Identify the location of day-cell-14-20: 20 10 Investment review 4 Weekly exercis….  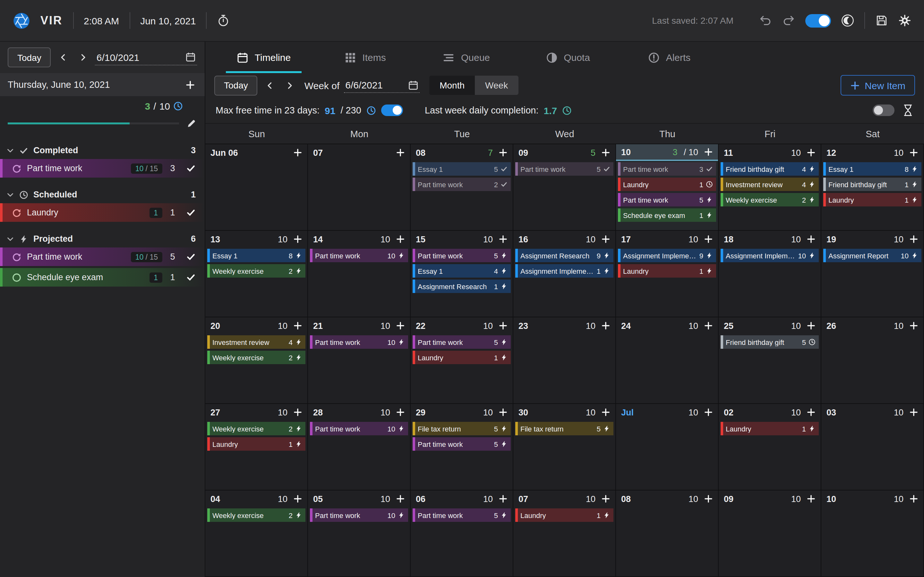
(257, 361).